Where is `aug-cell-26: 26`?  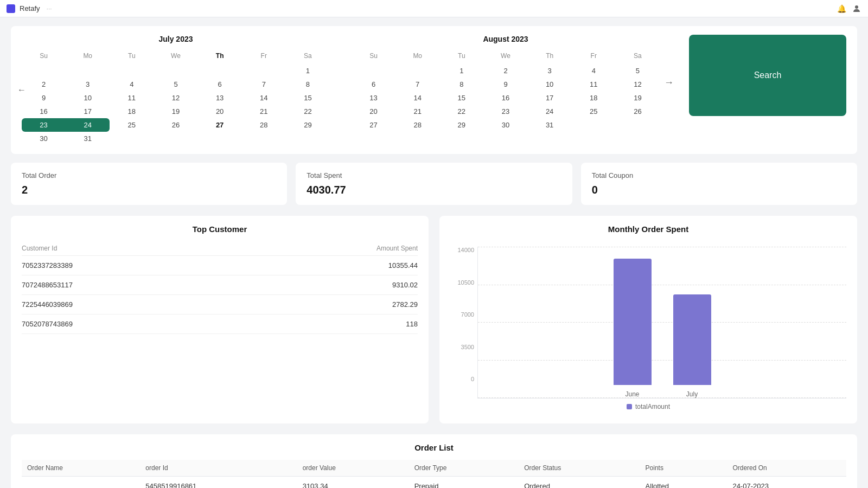
aug-cell-26: 26 is located at coordinates (638, 112).